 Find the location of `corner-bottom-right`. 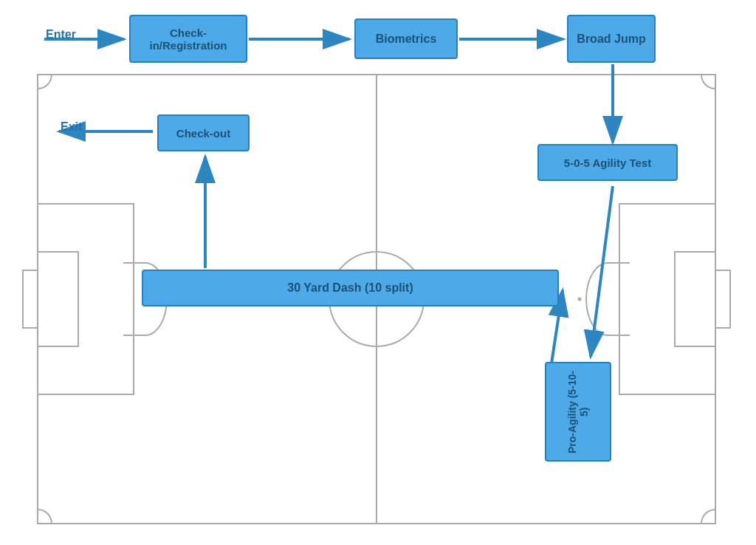

corner-bottom-right is located at coordinates (708, 516).